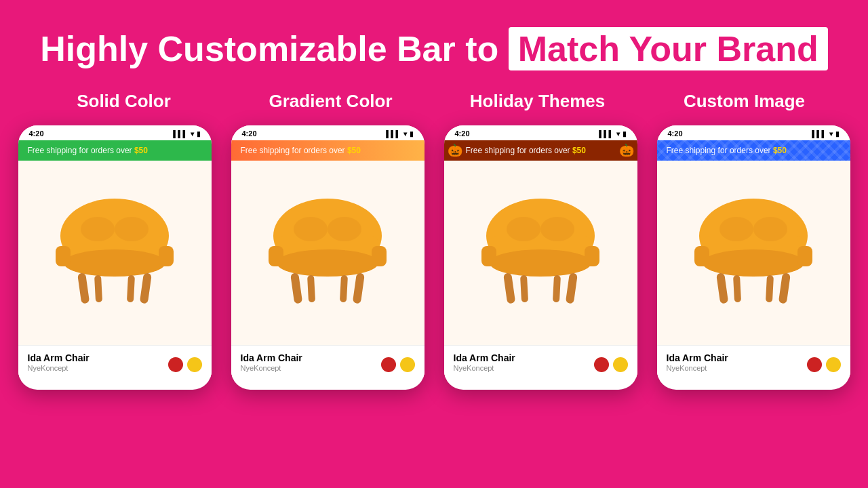 This screenshot has width=868, height=488. Describe the element at coordinates (186, 134) in the screenshot. I see `status-icons-solid: ▌▌▌ ▾ ▮` at that location.